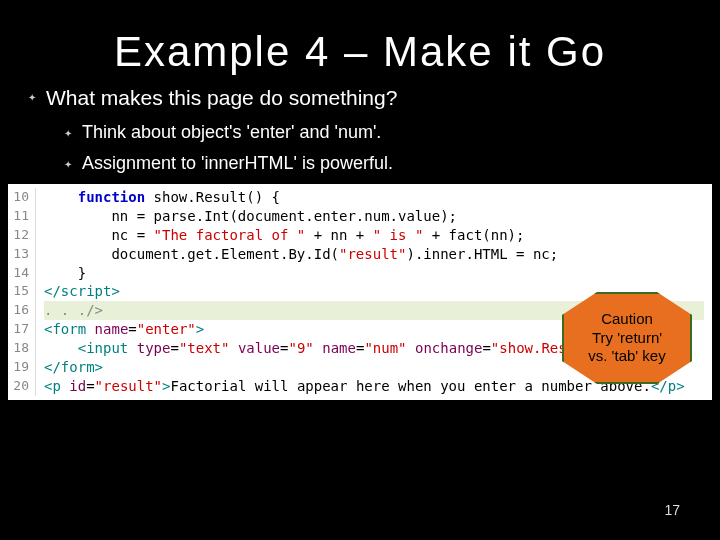  What do you see at coordinates (222, 98) in the screenshot?
I see `bullet-text: What makes this page do something?` at bounding box center [222, 98].